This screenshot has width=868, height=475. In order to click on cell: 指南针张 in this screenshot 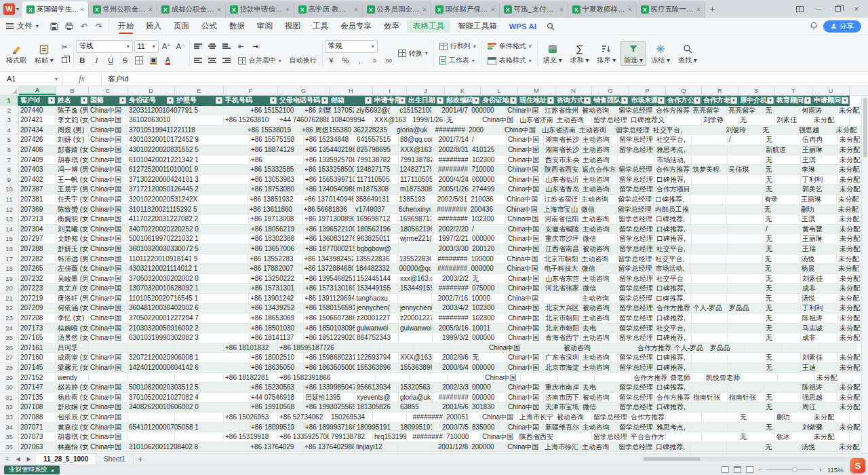, I will do `click(746, 398)`.